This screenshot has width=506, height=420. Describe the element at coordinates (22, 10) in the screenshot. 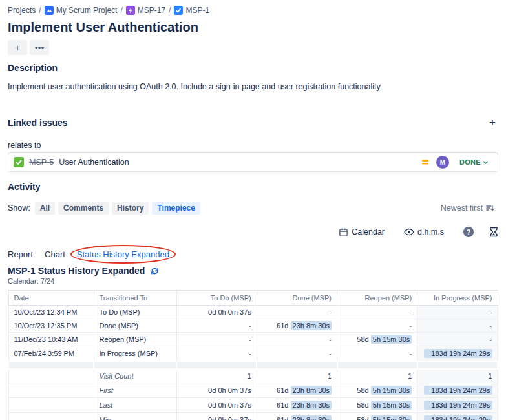

I see `breadcrumb-projects: Projects` at that location.